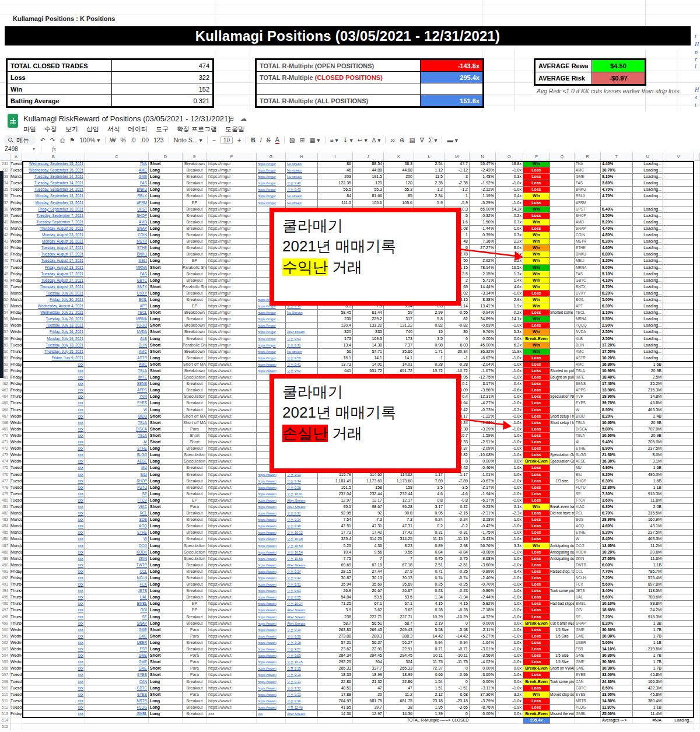 This screenshot has width=700, height=732. I want to click on cell: -0.28, so click(457, 610).